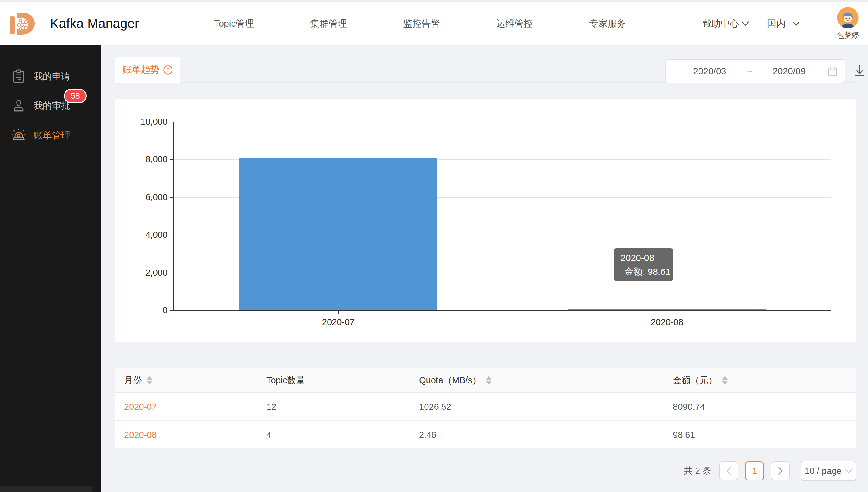 Image resolution: width=868 pixels, height=492 pixels. Describe the element at coordinates (860, 71) in the screenshot. I see `download-icon` at that location.